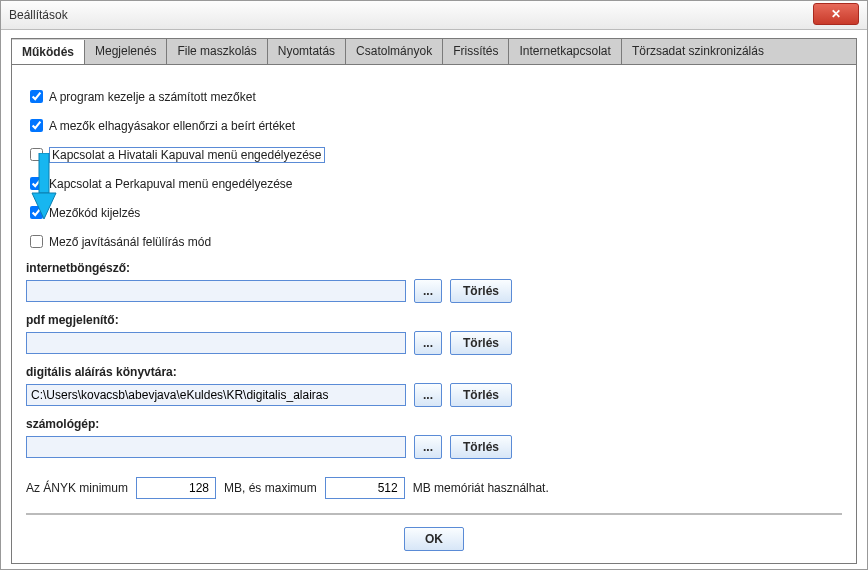 Image resolution: width=868 pixels, height=570 pixels. Describe the element at coordinates (434, 126) in the screenshot. I see `check-row-ellenorzi: A mezők elhagyásakor ellenőrzi a beírt é…` at that location.